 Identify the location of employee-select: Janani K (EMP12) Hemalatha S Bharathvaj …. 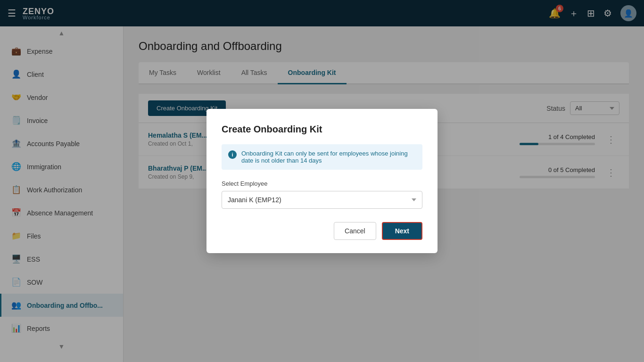
(322, 200).